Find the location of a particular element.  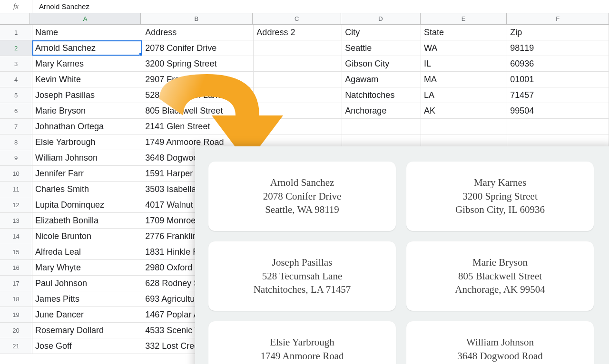

cell-name: Kevin White is located at coordinates (88, 79).